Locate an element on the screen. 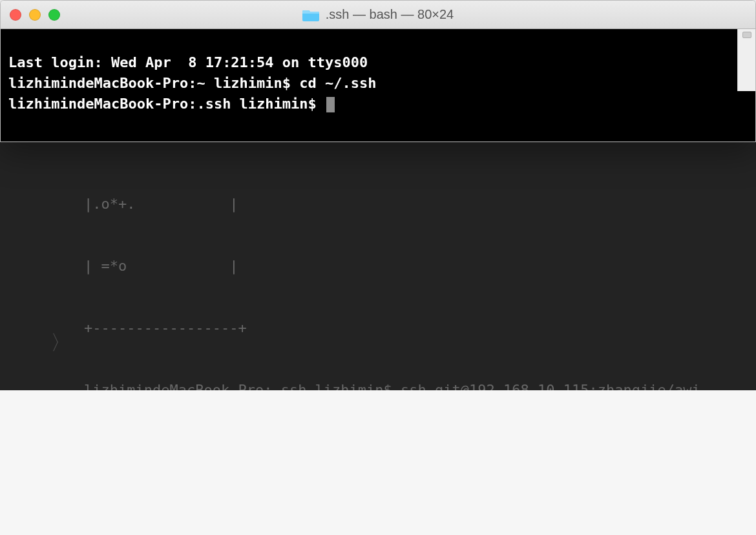  minimize-button is located at coordinates (35, 15).